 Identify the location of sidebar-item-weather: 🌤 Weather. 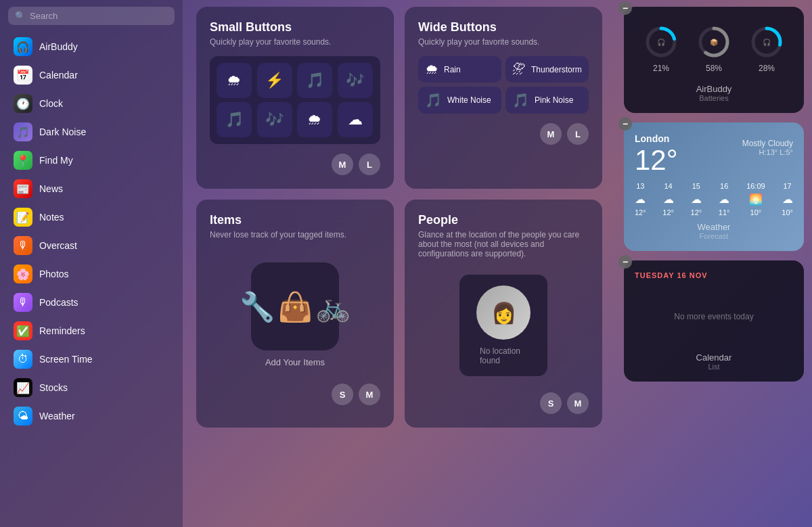
(91, 416).